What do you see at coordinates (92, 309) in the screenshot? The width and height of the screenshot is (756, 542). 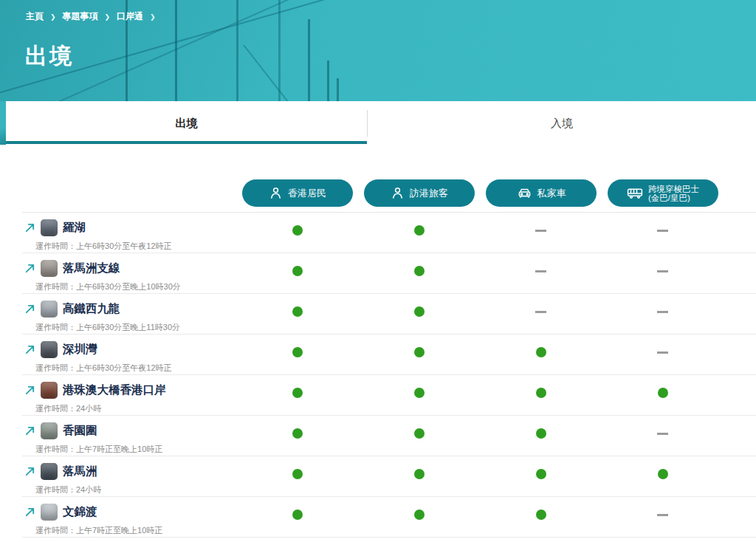 I see `checkpoint-name-link: 高鐵西九龍` at bounding box center [92, 309].